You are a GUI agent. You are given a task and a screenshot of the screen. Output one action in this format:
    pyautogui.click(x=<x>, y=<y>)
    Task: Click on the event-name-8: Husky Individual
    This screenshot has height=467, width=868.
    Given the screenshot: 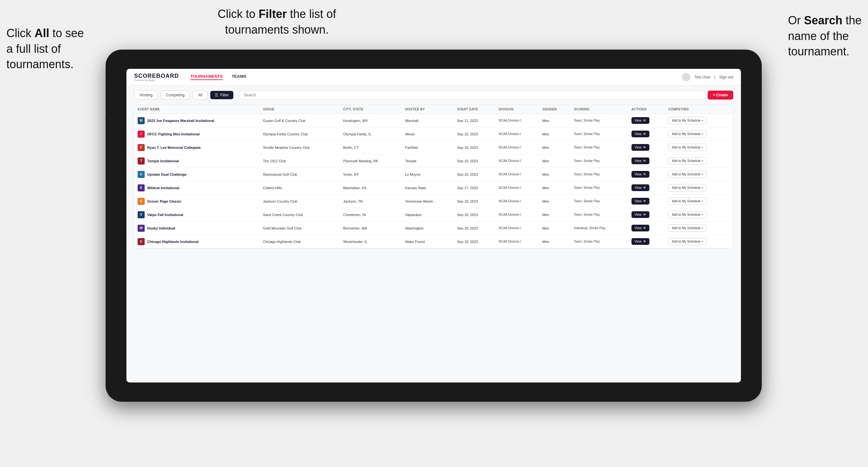 What is the action you would take?
    pyautogui.click(x=161, y=228)
    